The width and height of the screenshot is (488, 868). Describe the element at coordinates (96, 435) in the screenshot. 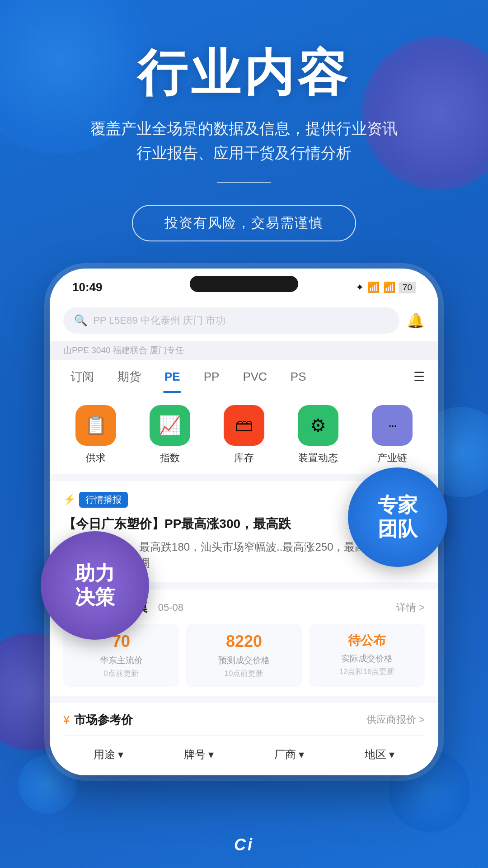

I see `icon-supply-demand: 📋 供求` at that location.